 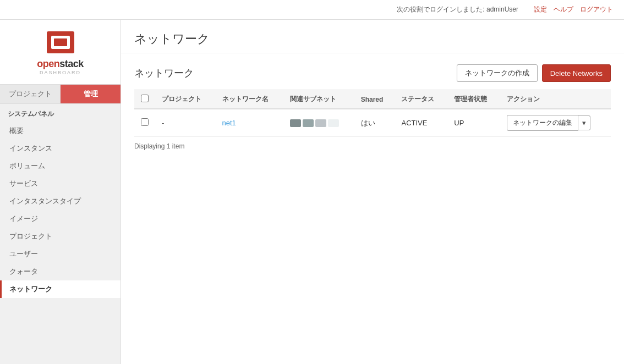 What do you see at coordinates (61, 73) in the screenshot?
I see `logo-sub: DASHBOARD` at bounding box center [61, 73].